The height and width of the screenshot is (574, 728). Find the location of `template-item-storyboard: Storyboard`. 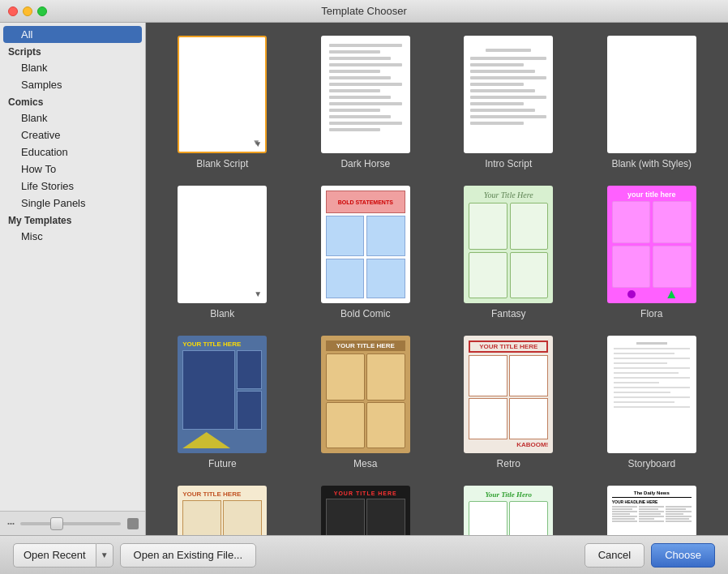

template-item-storyboard: Storyboard is located at coordinates (652, 402).